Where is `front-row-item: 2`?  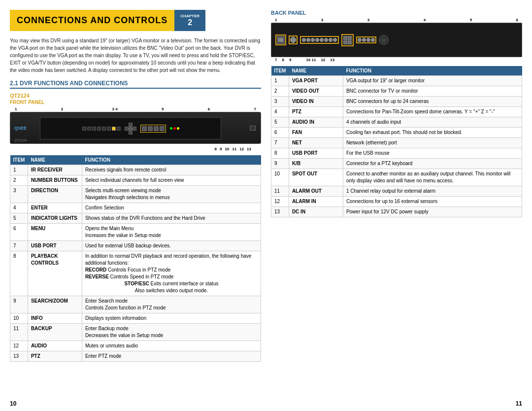 front-row-item: 2 is located at coordinates (19, 180).